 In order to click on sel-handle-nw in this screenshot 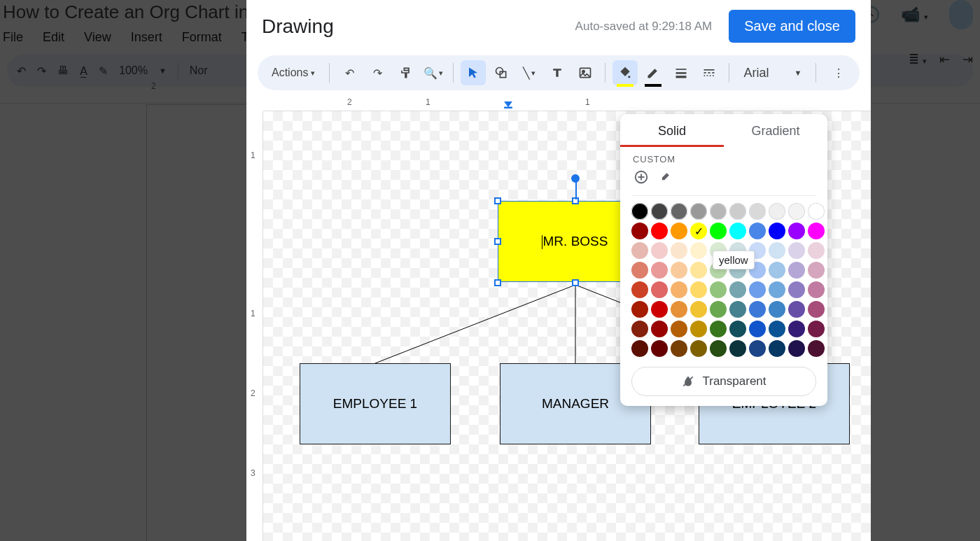, I will do `click(498, 201)`.